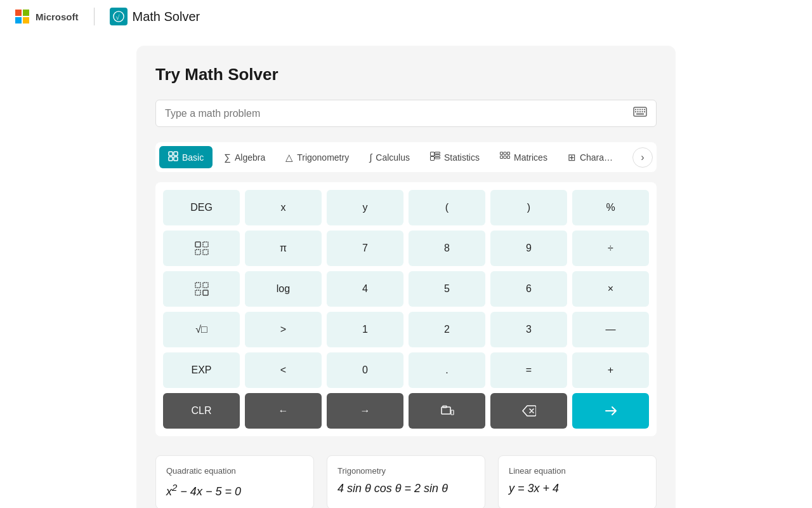 This screenshot has height=508, width=812. I want to click on btn-percent: %, so click(610, 208).